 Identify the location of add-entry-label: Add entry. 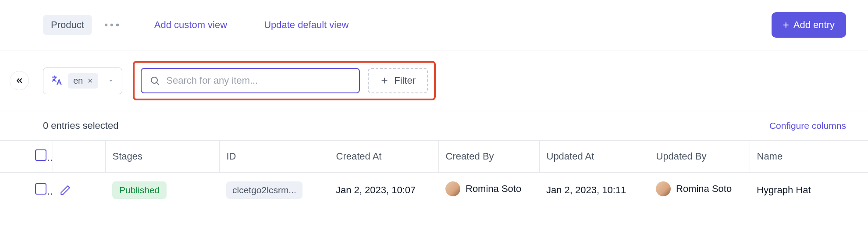
(814, 25).